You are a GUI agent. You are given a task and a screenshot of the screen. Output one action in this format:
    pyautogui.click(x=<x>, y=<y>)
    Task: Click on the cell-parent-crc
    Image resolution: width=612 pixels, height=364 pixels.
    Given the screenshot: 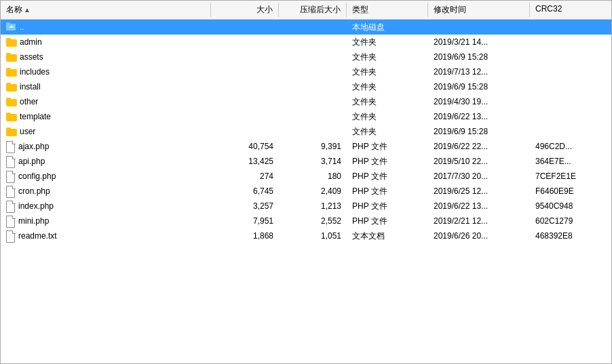 What is the action you would take?
    pyautogui.click(x=564, y=27)
    